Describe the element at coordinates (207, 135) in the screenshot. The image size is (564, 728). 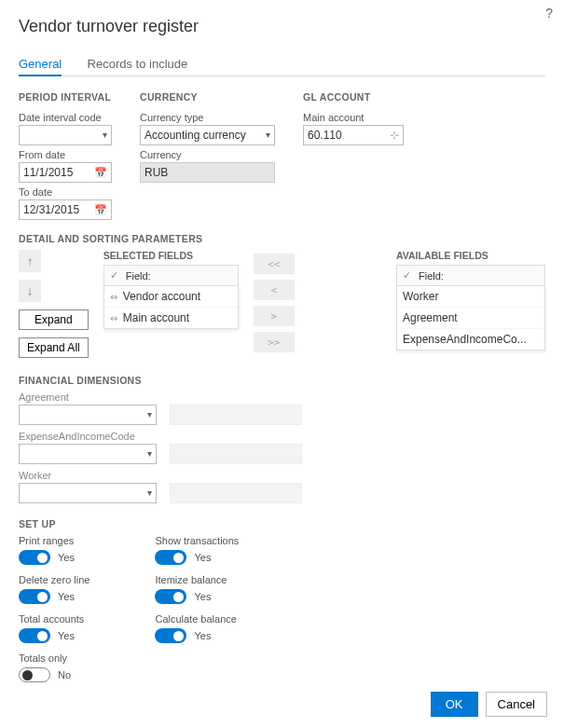
I see `currency-type-select: Accounting currency ▾` at that location.